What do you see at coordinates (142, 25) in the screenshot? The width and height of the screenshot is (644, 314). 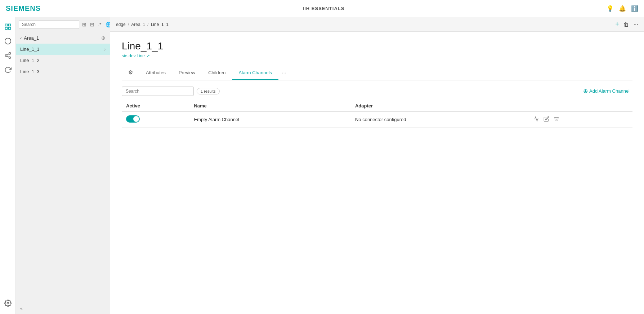 I see `breadcrumb: edge / Area_1 / Line_1_1` at bounding box center [142, 25].